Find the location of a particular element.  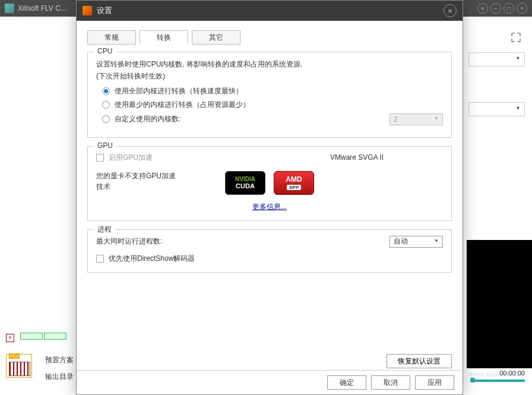

tabs: 常规 转换 其它 is located at coordinates (275, 37).